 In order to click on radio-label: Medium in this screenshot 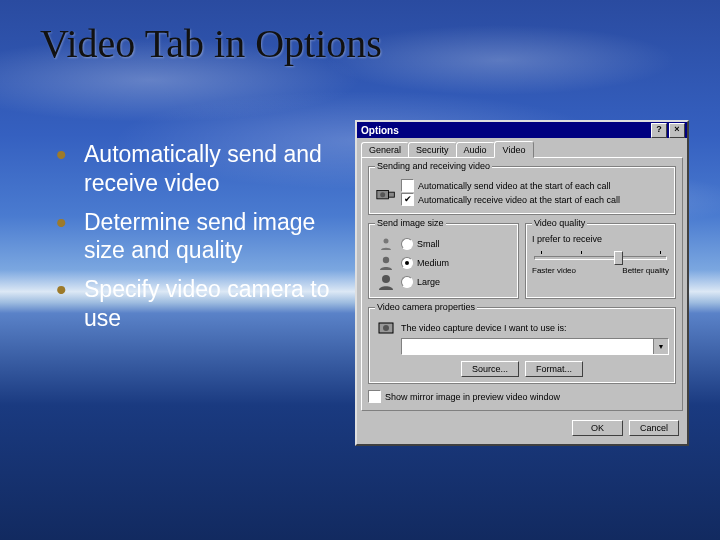, I will do `click(433, 263)`.